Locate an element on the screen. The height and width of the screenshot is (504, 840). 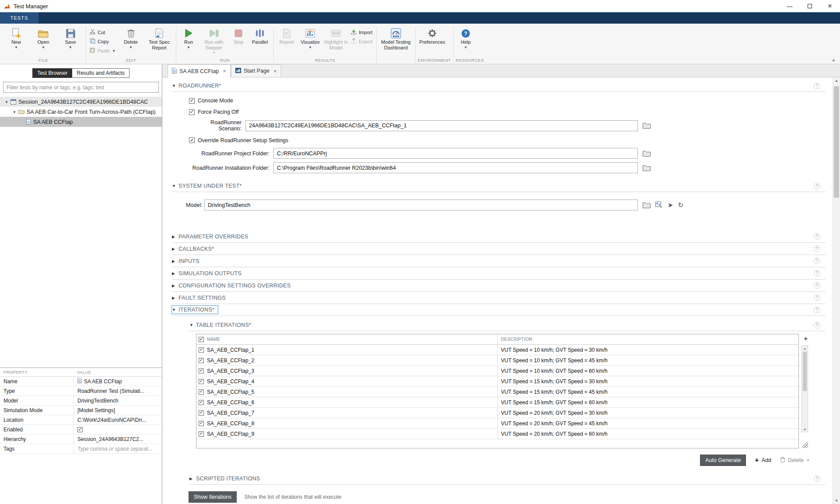
tab-results-and-artifacts: Results and Artifacts is located at coordinates (101, 73).